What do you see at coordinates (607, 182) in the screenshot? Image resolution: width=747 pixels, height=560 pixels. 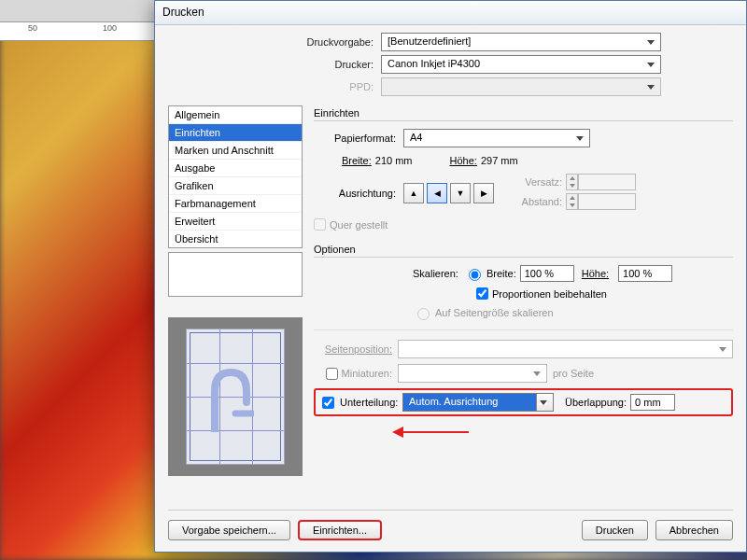 I see `offset-input` at bounding box center [607, 182].